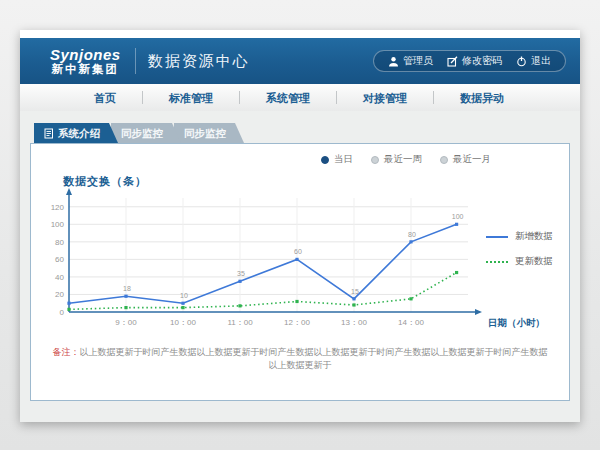 The width and height of the screenshot is (600, 450). What do you see at coordinates (403, 160) in the screenshot?
I see `radio-label: 最近一周` at bounding box center [403, 160].